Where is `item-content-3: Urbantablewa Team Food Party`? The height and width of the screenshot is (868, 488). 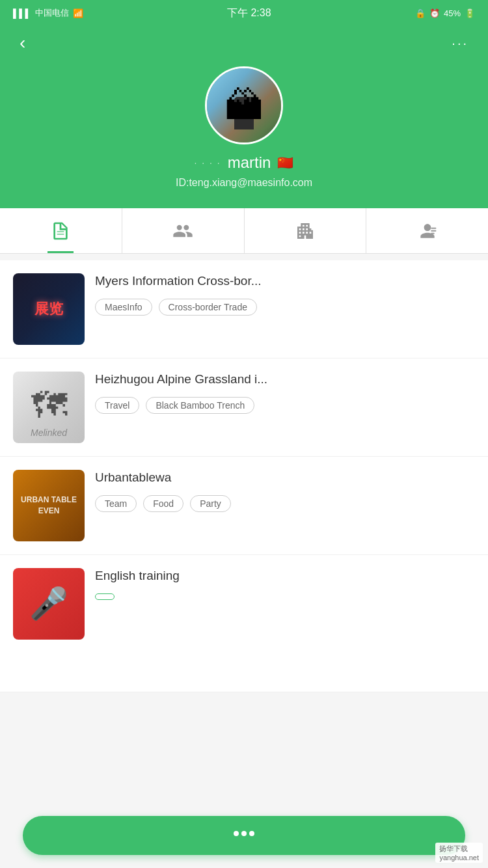 item-content-3: Urbantablewa Team Food Party is located at coordinates (285, 491).